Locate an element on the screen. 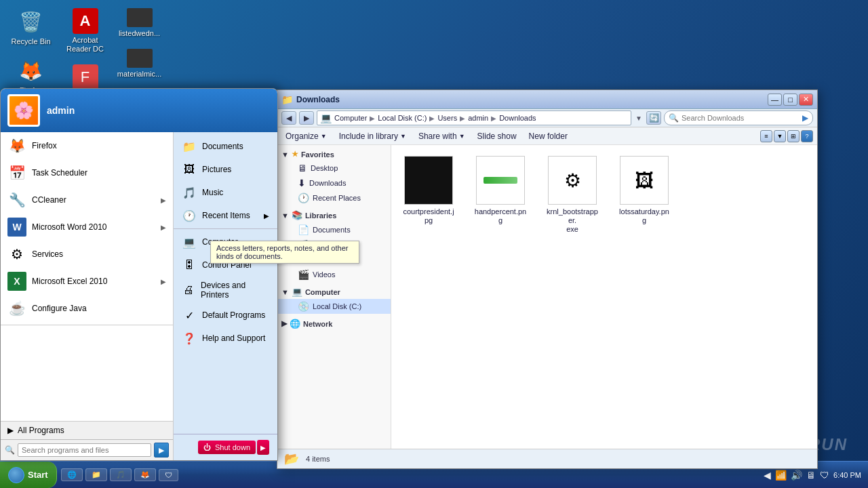 The width and height of the screenshot is (868, 488). document-tooltip: Access letters, reports, notes, and othe… is located at coordinates (285, 252).